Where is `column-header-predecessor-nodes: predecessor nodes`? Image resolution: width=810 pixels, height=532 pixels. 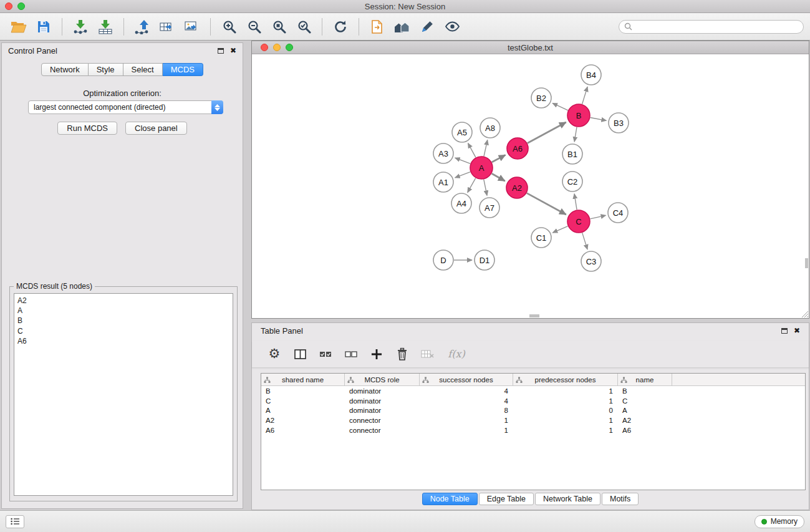
column-header-predecessor-nodes: predecessor nodes is located at coordinates (566, 379).